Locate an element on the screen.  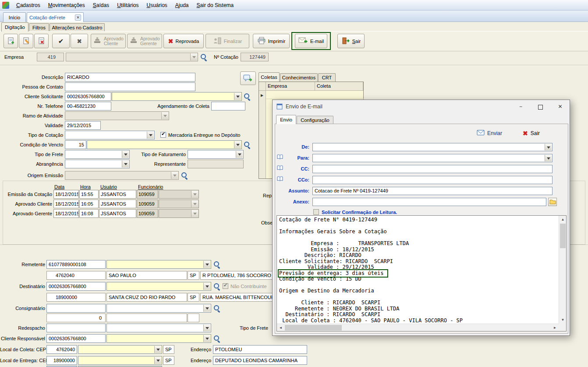
confirm-read-checkbox is located at coordinates (316, 212).